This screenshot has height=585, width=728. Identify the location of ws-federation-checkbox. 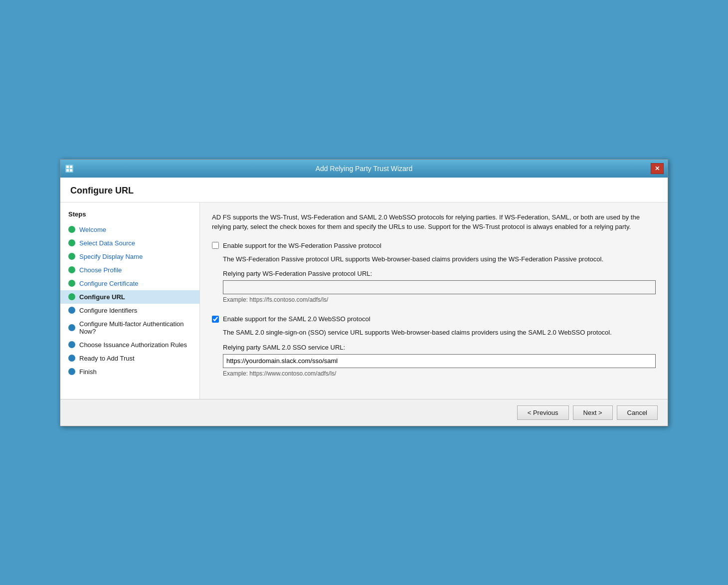
(215, 245).